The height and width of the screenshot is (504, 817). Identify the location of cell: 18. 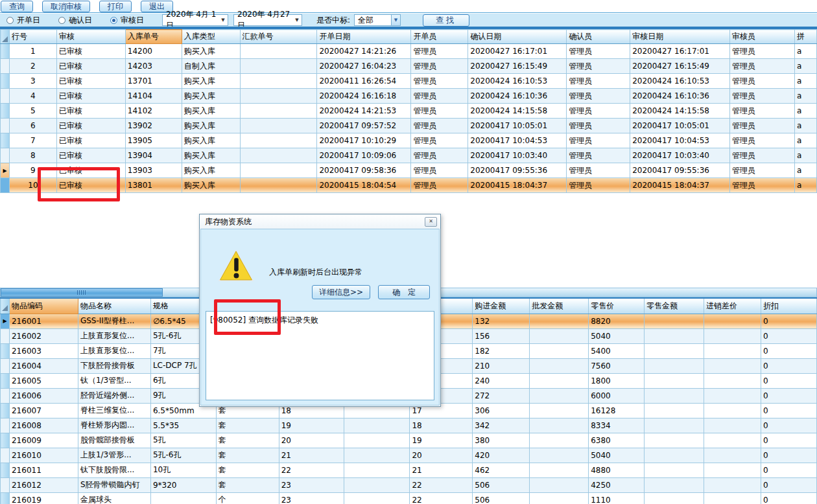
(441, 425).